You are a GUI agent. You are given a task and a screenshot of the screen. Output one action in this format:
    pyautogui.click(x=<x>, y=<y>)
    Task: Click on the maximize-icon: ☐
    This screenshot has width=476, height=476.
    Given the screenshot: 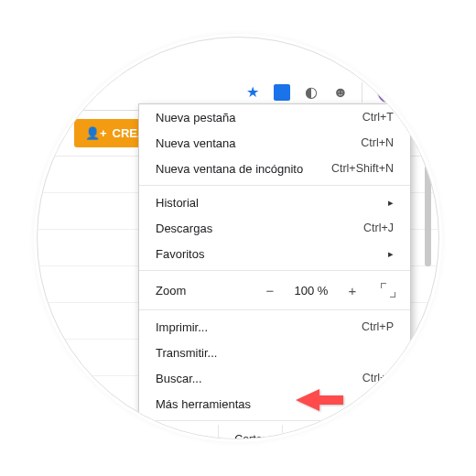 What is the action you would take?
    pyautogui.click(x=386, y=49)
    